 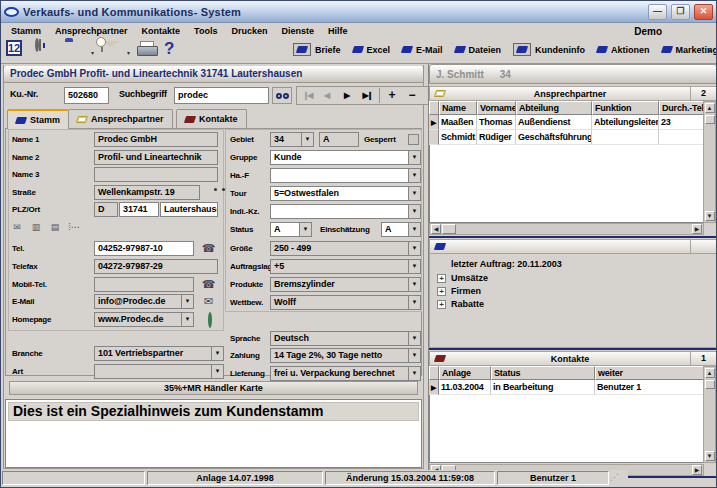 I want to click on telefax-field: 04272-97987-29, so click(x=156, y=266).